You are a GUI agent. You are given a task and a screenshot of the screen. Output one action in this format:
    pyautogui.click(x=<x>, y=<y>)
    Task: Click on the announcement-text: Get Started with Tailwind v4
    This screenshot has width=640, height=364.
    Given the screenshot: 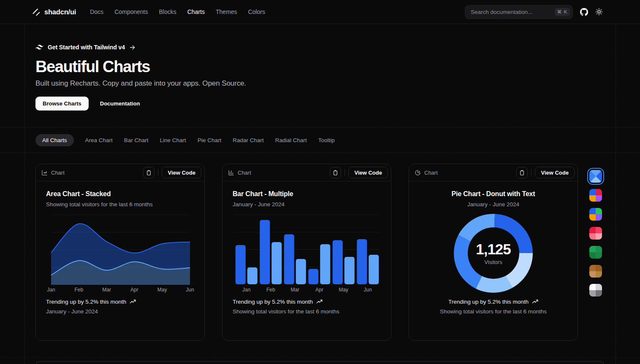 What is the action you would take?
    pyautogui.click(x=86, y=47)
    